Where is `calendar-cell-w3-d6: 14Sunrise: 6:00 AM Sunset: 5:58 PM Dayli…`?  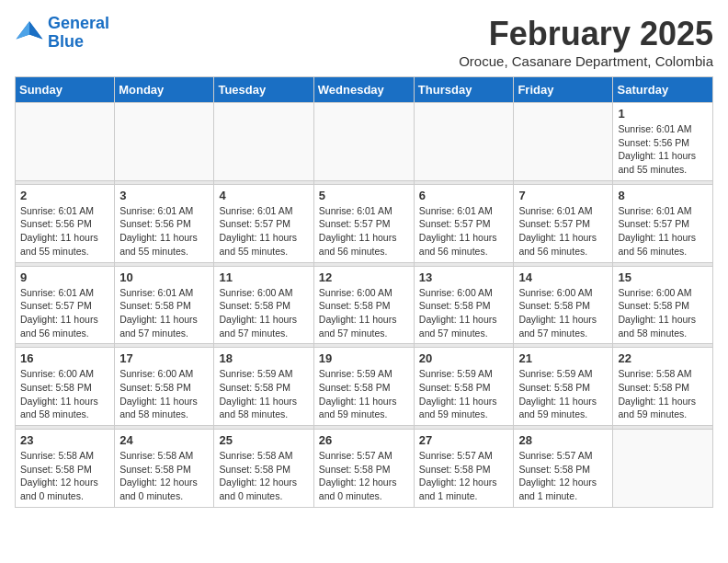 calendar-cell-w3-d6: 14Sunrise: 6:00 AM Sunset: 5:58 PM Dayli… is located at coordinates (563, 305).